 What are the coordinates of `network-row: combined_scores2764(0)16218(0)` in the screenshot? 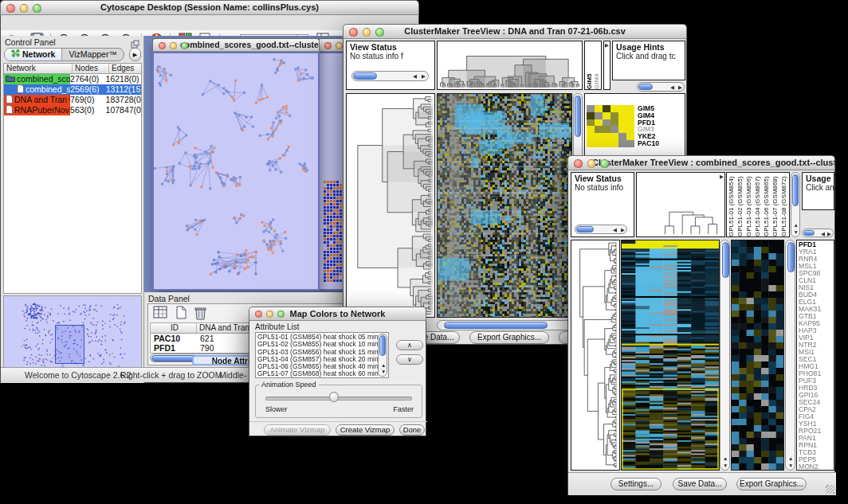 It's located at (73, 80).